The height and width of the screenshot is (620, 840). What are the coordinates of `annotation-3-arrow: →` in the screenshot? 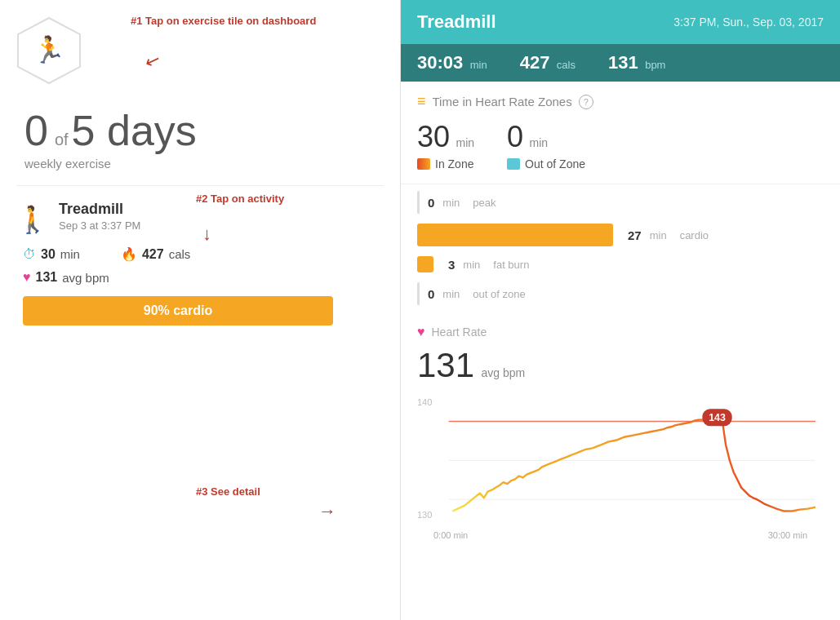 It's located at (327, 512).